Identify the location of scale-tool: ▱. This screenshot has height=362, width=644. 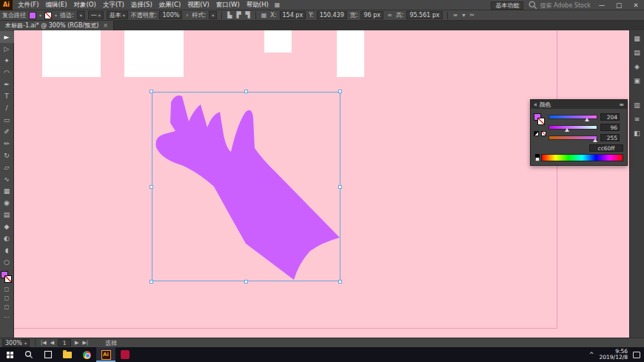
(7, 167).